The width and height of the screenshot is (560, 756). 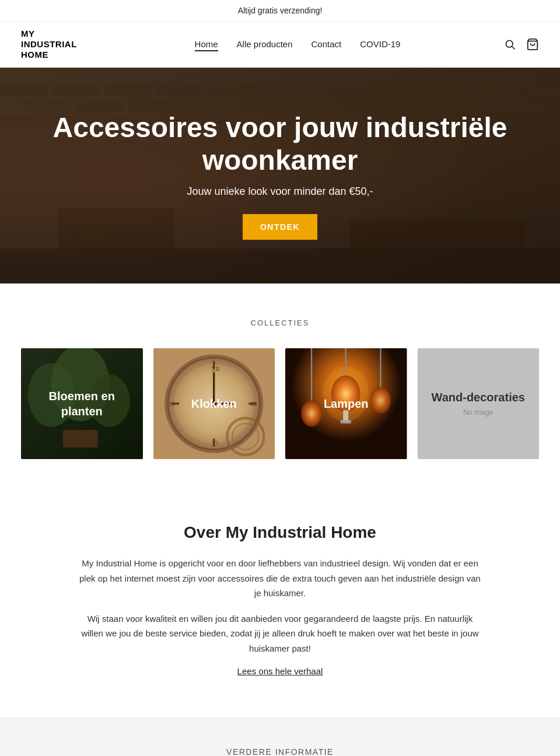 I want to click on about-title: Over My Industrial Home, so click(x=280, y=533).